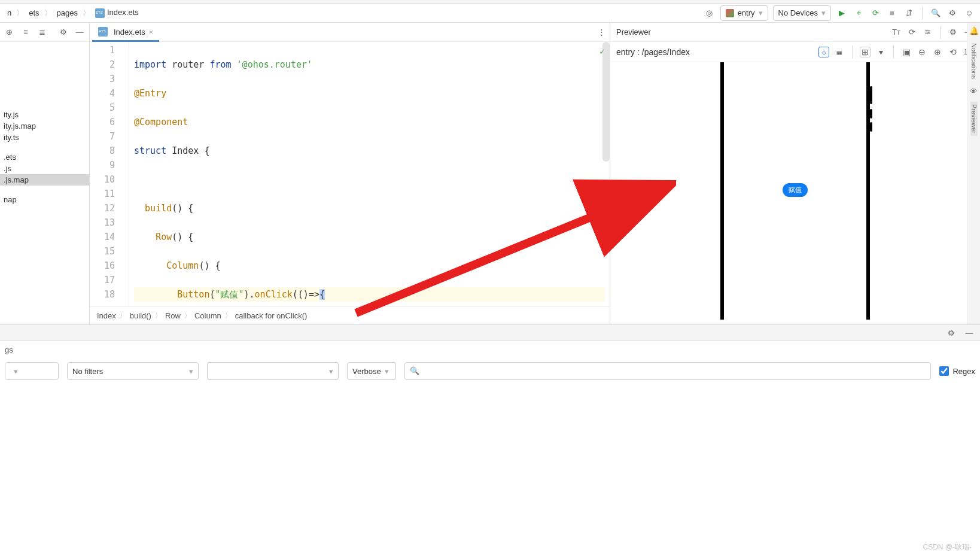  What do you see at coordinates (44, 157) in the screenshot?
I see `file-item: .ets` at bounding box center [44, 157].